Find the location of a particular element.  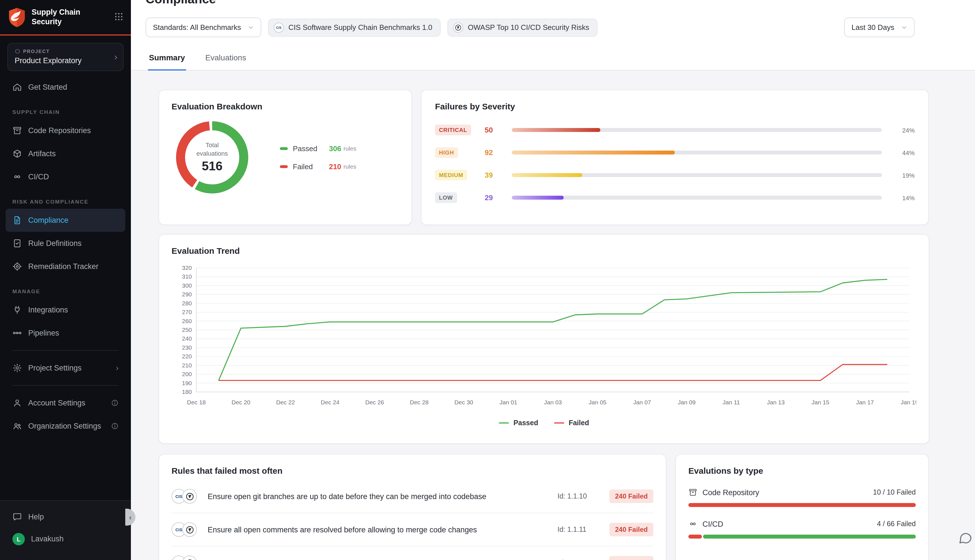

plug-icon is located at coordinates (17, 310).